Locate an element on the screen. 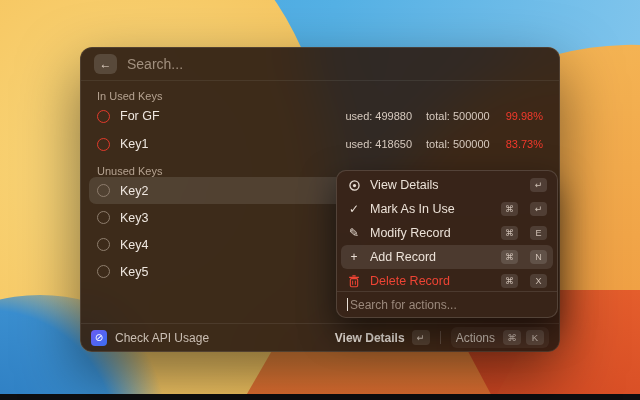  usage-percent: 83.73% is located at coordinates (524, 144).